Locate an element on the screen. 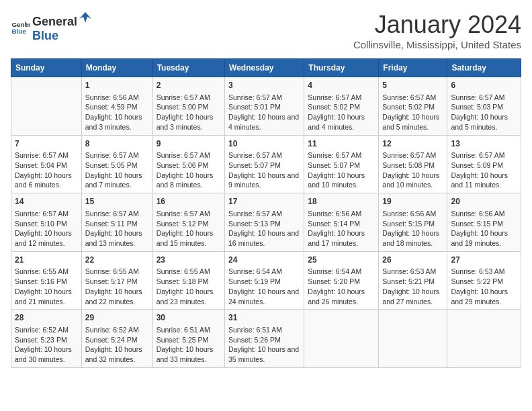 The height and width of the screenshot is (411, 532). calendar-cell: 5Sunrise: 6:57 AMSunset: 5:02 PMDaylight… is located at coordinates (413, 106).